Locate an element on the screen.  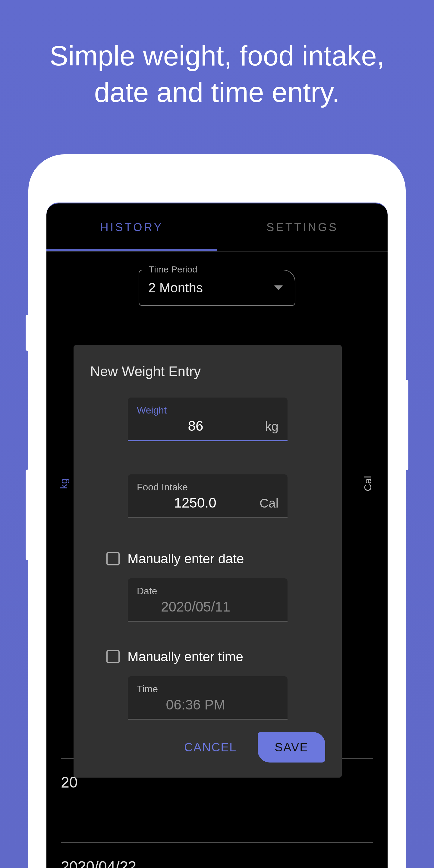
weight-unit: kg is located at coordinates (270, 427).